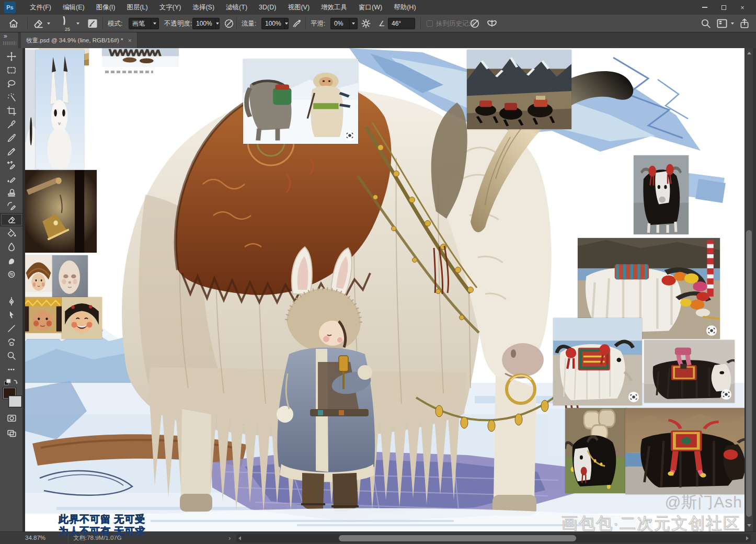 This screenshot has width=756, height=544. What do you see at coordinates (12, 84) in the screenshot?
I see `lasso-icon` at bounding box center [12, 84].